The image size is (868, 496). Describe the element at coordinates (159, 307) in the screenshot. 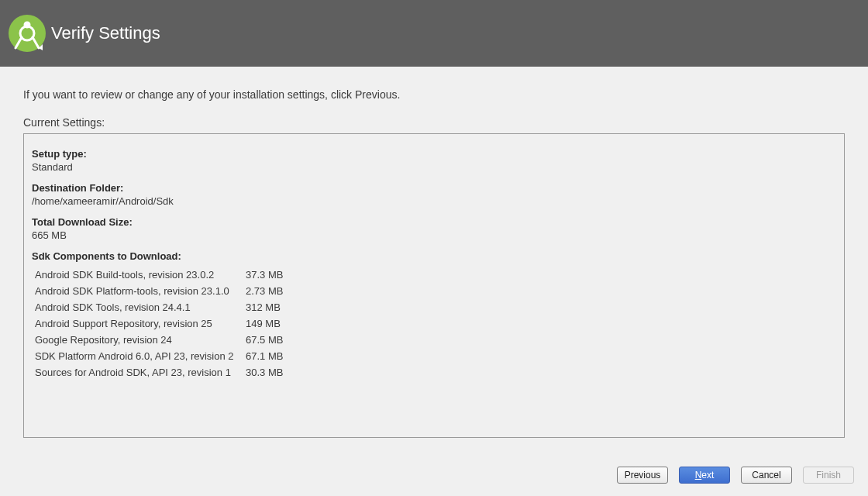

I see `component-row: Android SDK Tools, revision 24.4.1312 MB` at that location.